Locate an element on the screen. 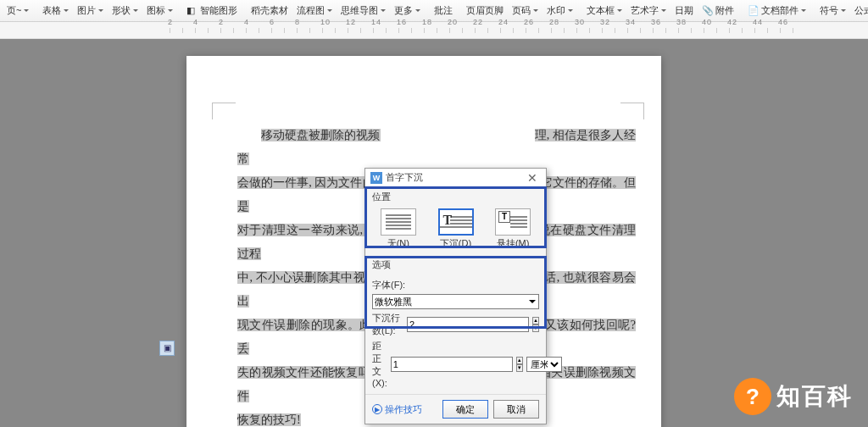 The image size is (868, 427). toolbar-label: 批注 is located at coordinates (443, 10).